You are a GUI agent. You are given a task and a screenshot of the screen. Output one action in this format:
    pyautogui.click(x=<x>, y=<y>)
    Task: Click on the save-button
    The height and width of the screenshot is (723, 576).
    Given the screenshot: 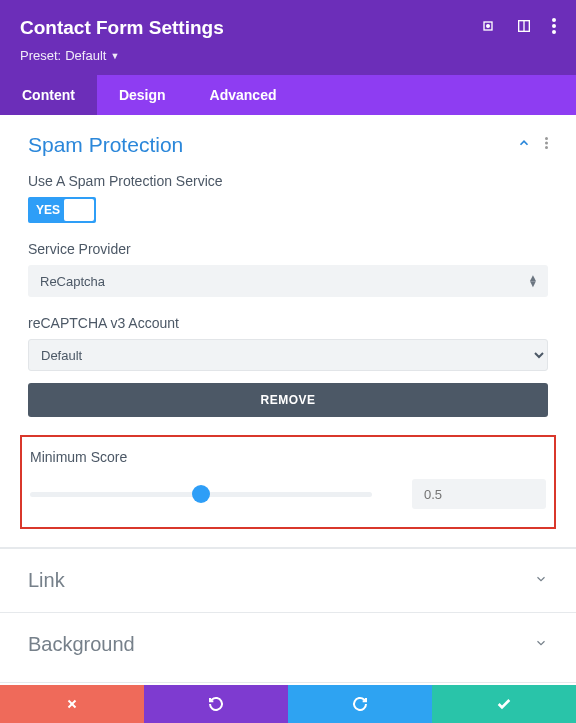 What is the action you would take?
    pyautogui.click(x=504, y=704)
    